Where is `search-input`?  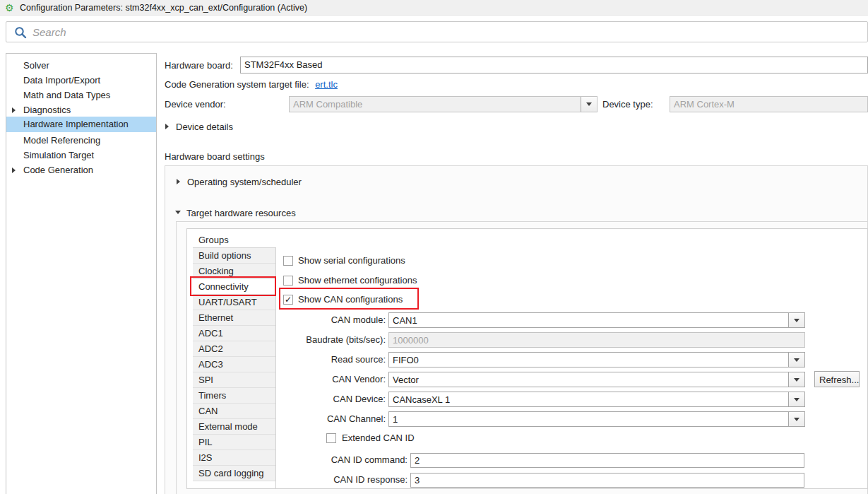
search-input is located at coordinates (437, 32).